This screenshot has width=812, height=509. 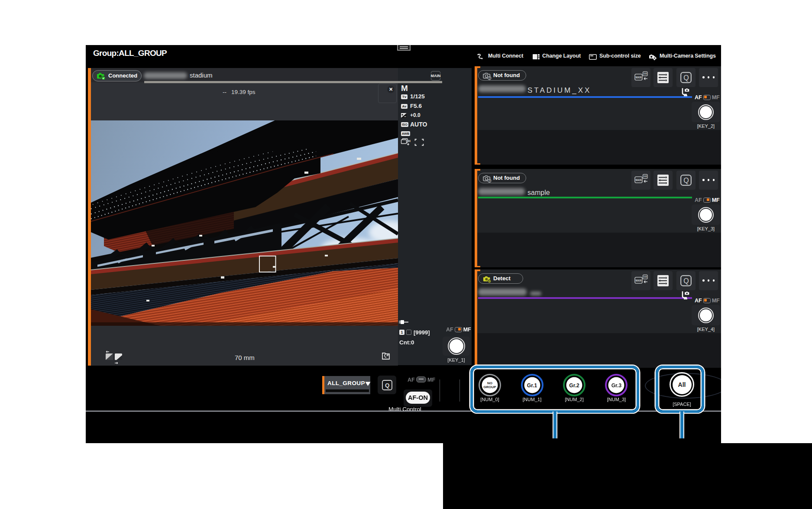 I want to click on svg-text: H, so click(x=409, y=141).